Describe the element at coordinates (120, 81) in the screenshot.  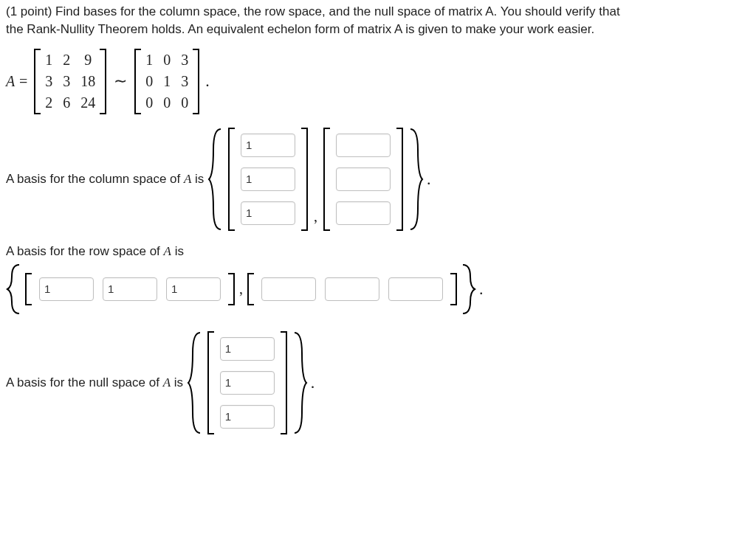
I see `tilde: ∼` at that location.